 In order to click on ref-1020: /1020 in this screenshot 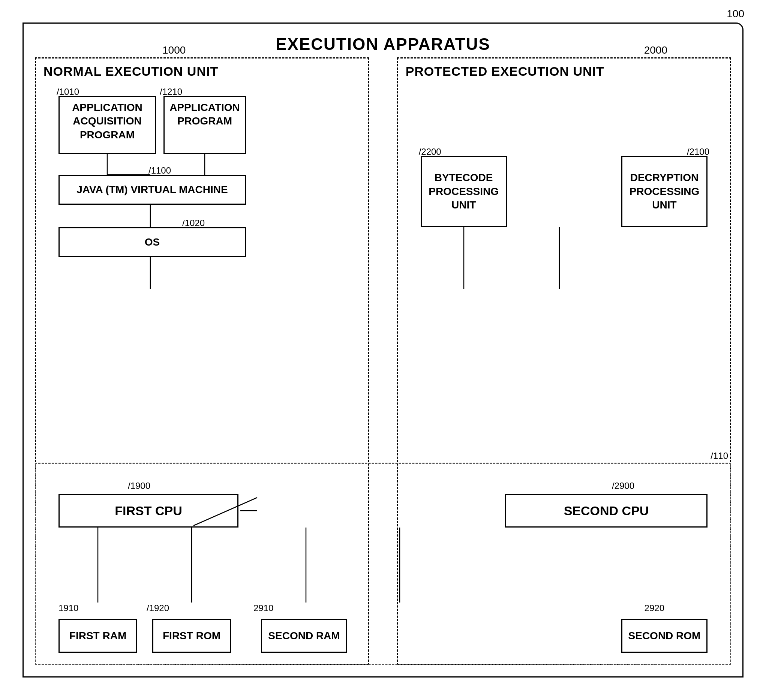, I will do `click(194, 223)`.